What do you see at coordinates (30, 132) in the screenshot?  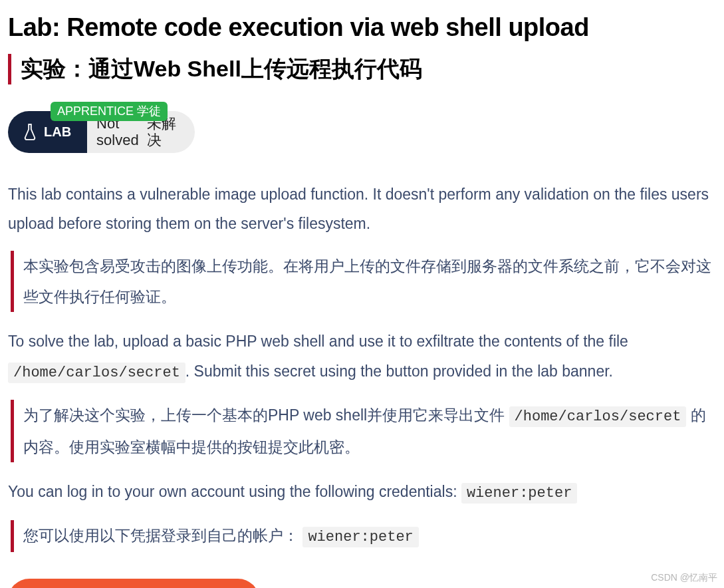 I see `flask-icon` at bounding box center [30, 132].